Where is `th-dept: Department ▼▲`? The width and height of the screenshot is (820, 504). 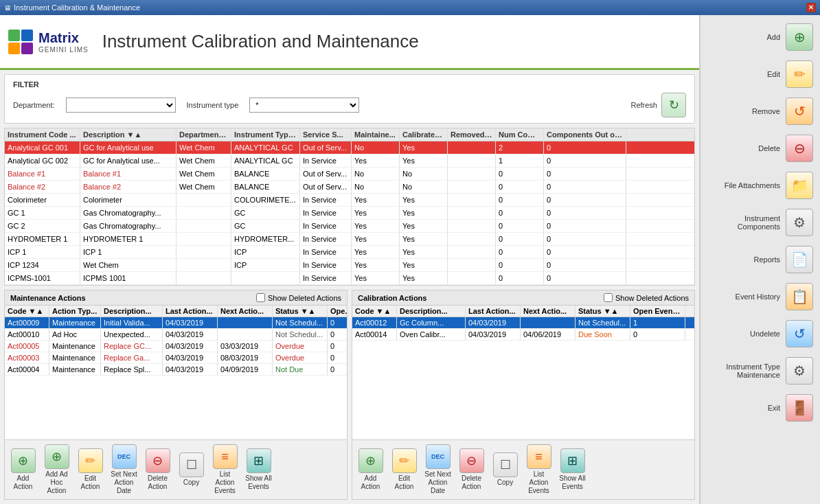 th-dept: Department ▼▲ is located at coordinates (204, 135).